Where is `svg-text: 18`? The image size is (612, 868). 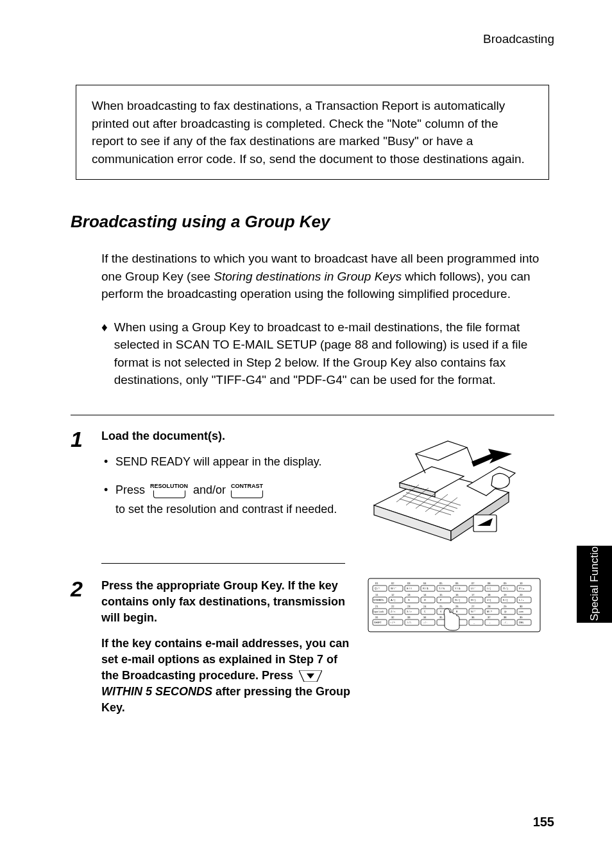 svg-text: 18 is located at coordinates (489, 595).